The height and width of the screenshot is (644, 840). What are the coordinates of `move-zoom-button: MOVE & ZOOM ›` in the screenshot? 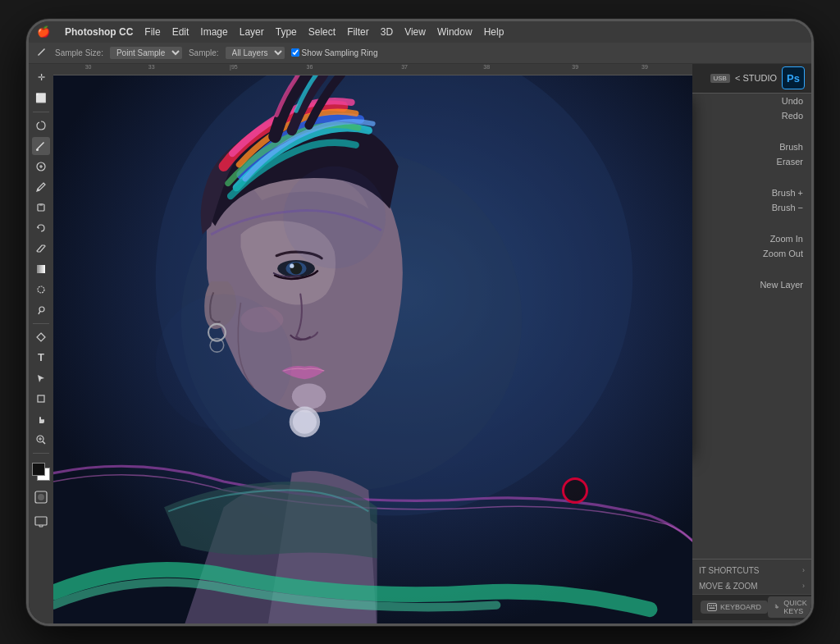 It's located at (751, 586).